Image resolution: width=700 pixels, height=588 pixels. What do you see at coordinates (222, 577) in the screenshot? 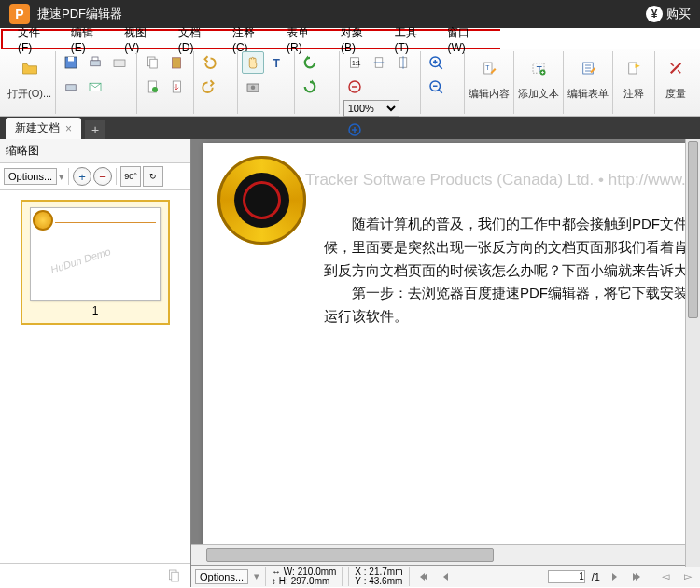
I see `status-options-button: Options...` at bounding box center [222, 577].